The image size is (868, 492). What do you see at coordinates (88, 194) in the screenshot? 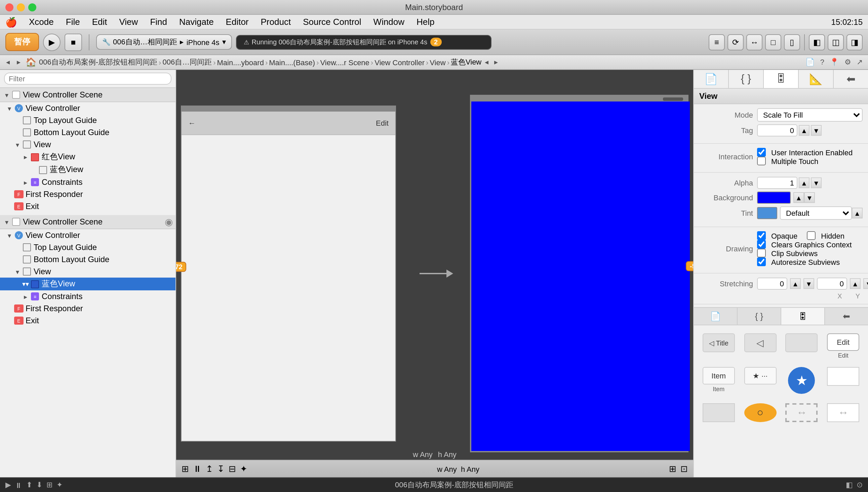
I see `tree-item-first-responder1: F First Responder` at bounding box center [88, 194].